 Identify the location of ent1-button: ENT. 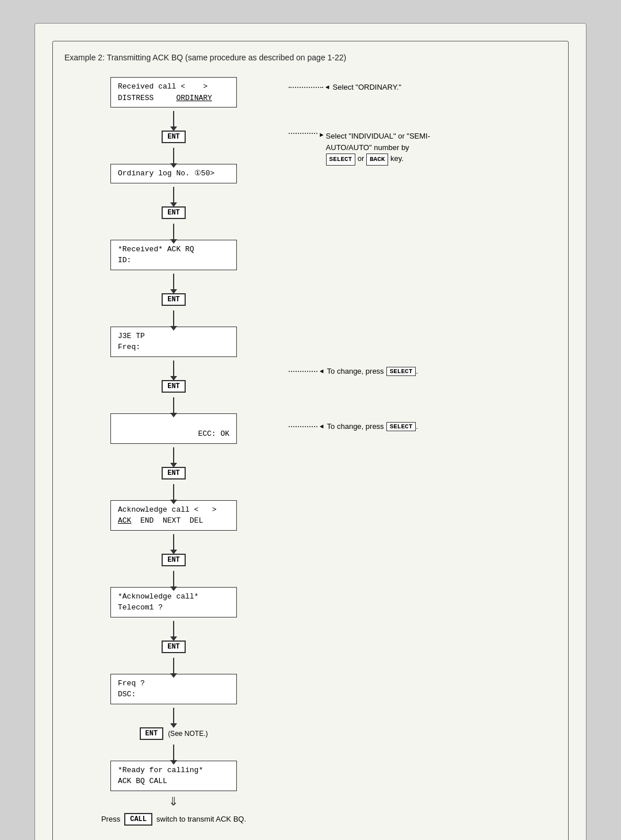
(174, 137).